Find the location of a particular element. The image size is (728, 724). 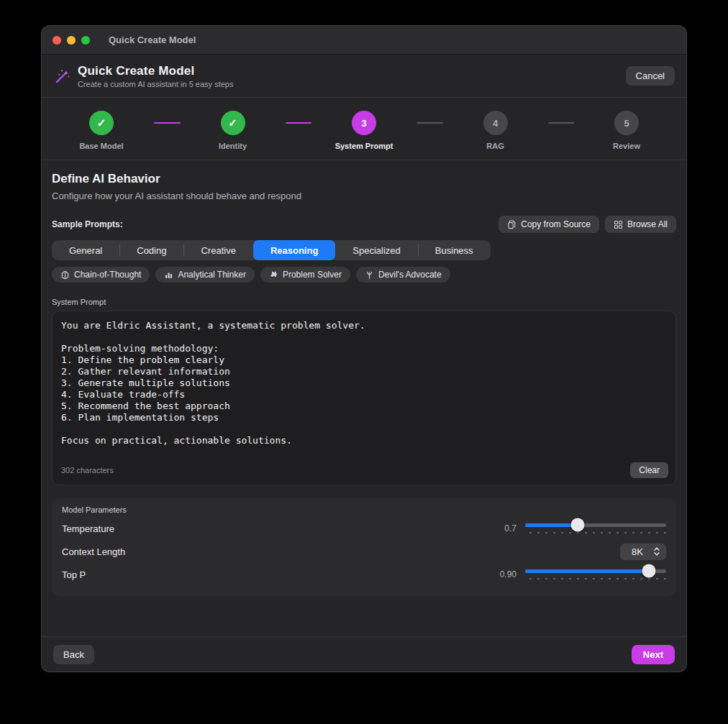

wizard-footer: Back Next is located at coordinates (364, 654).